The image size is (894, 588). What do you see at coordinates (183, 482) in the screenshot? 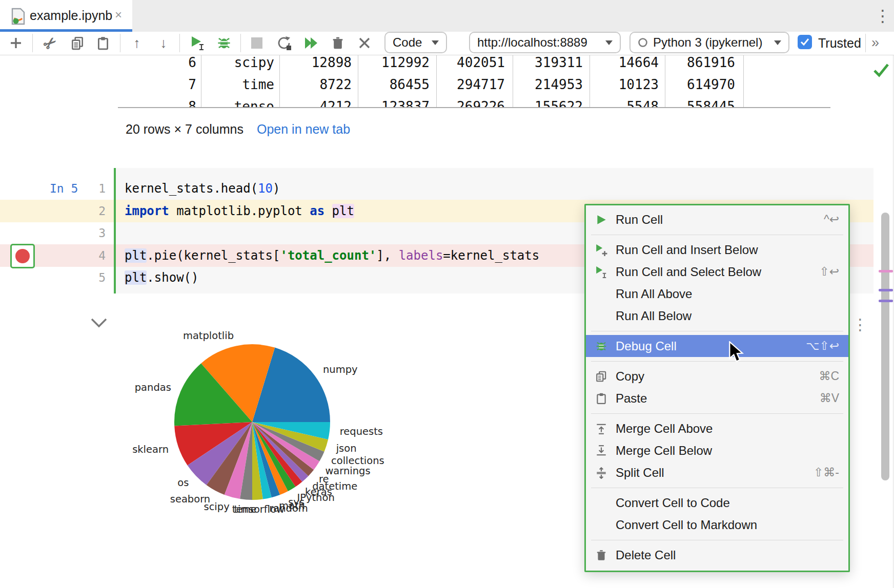
I see `pie-label-os: os` at bounding box center [183, 482].